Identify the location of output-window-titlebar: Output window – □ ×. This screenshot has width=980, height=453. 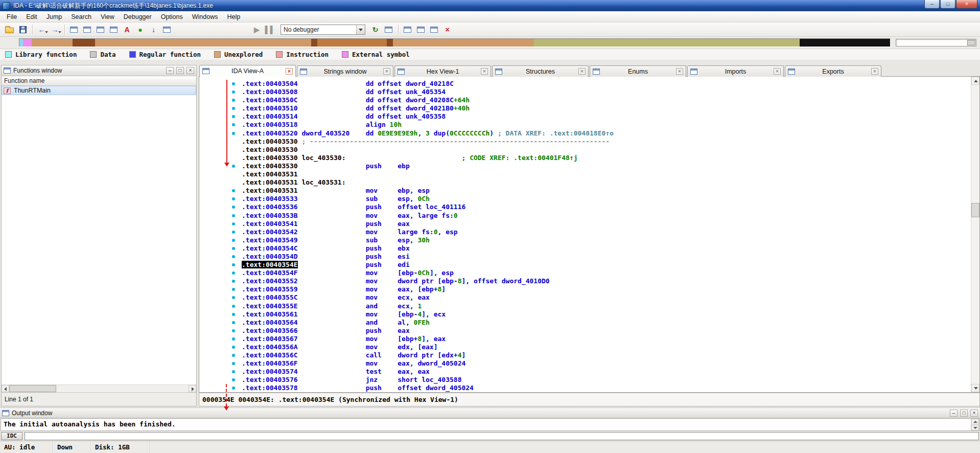
(490, 413).